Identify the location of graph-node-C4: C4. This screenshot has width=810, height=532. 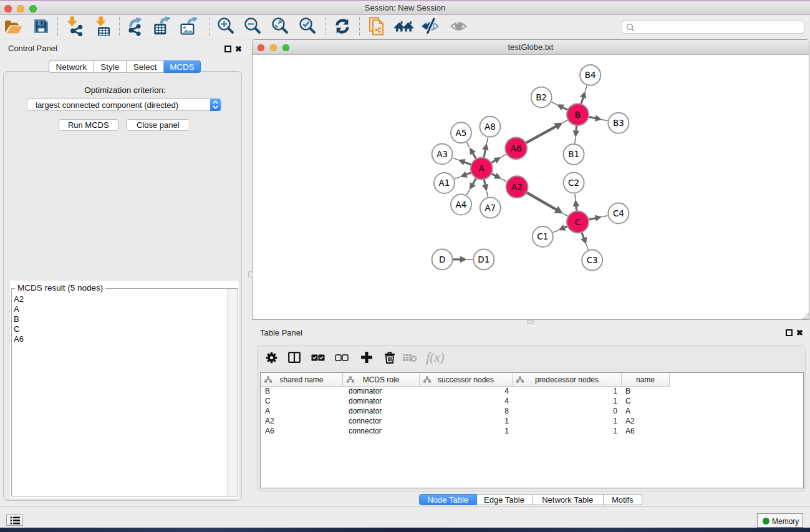
(619, 213).